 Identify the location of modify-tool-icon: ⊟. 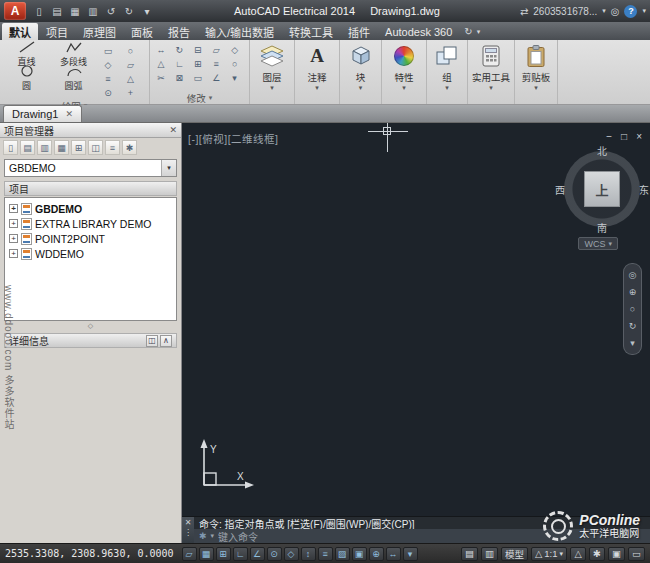
(198, 50).